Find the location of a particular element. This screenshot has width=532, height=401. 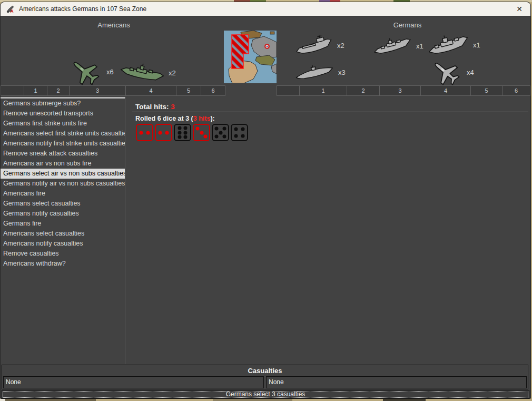

total-hits-line: Total hits: 3 is located at coordinates (155, 106).